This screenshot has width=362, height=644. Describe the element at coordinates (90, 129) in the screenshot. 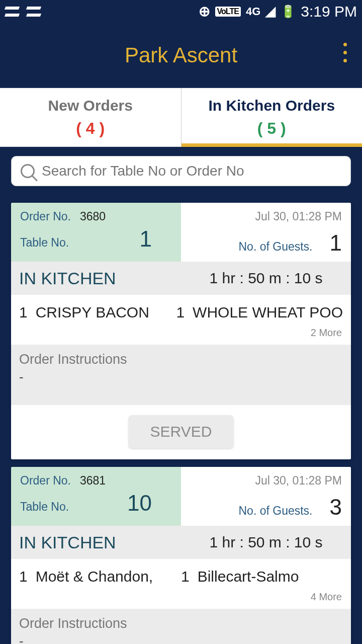

I see `tab-count: ( 4 )` at that location.